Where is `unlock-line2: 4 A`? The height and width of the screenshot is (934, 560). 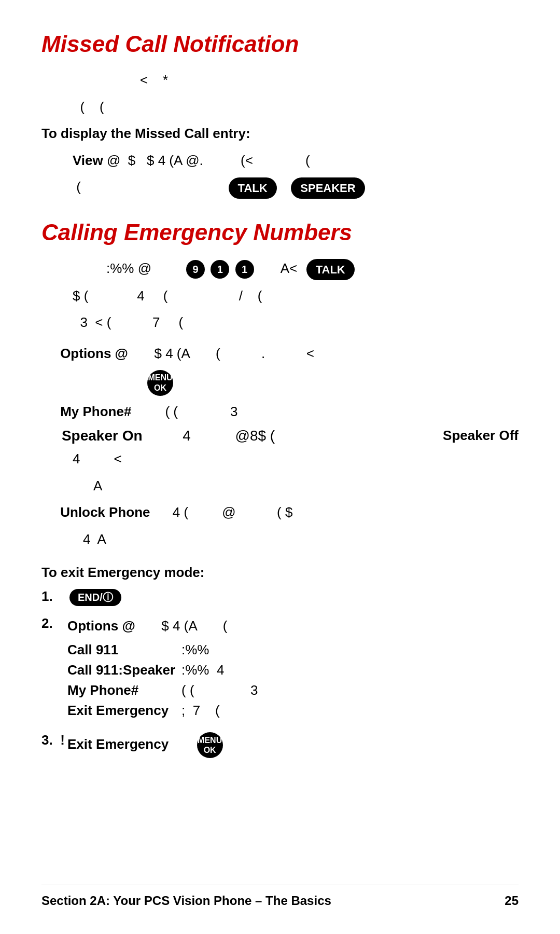 unlock-line2: 4 A is located at coordinates (301, 540).